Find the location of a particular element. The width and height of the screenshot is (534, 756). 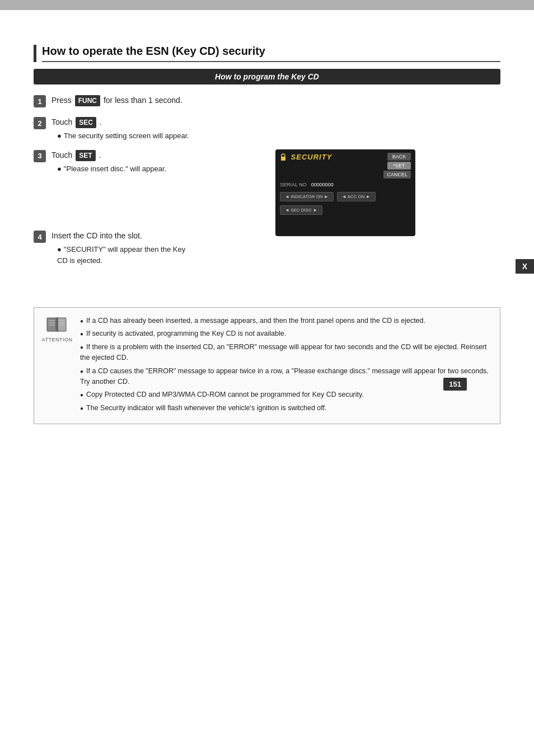

step-4-bullet: "SECURITY" will appear then the Key CD i… is located at coordinates (124, 255).